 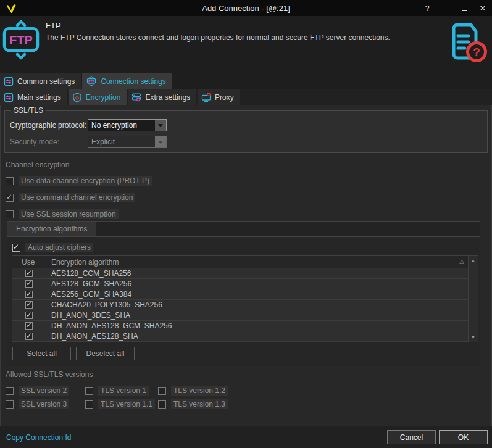 I want to click on vertical-scrollbar: ▲ ▼, so click(x=473, y=299).